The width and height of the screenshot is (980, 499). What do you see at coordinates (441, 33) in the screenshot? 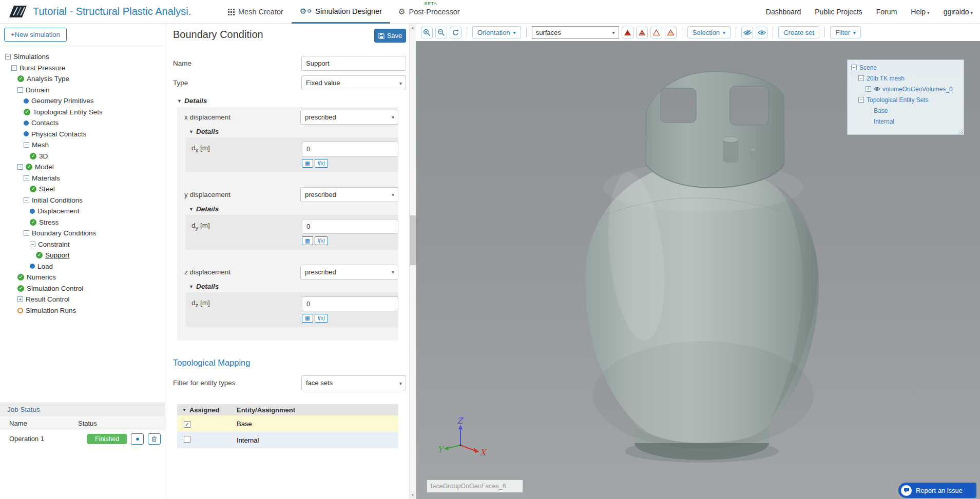
I see `zoom-fit-button` at bounding box center [441, 33].